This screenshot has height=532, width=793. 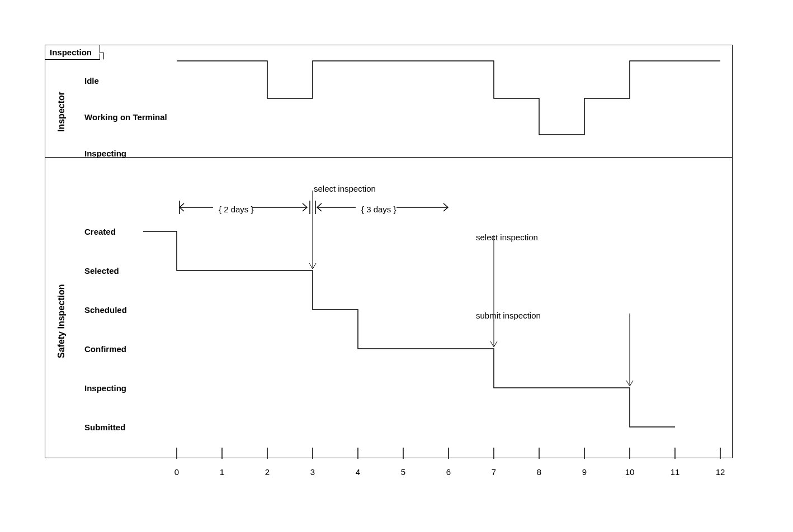 What do you see at coordinates (73, 53) in the screenshot?
I see `diagram-title: Inspection` at bounding box center [73, 53].